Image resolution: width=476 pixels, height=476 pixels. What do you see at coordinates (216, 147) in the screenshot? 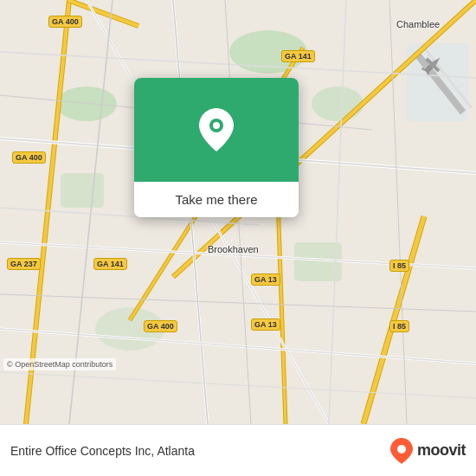
I see `popup-card: Take me there` at bounding box center [216, 147].